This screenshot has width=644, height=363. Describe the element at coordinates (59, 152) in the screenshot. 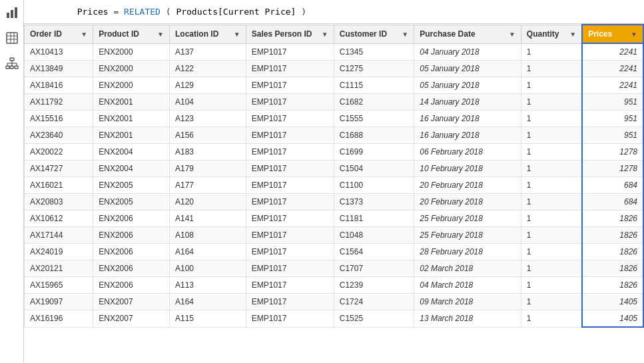

I see `cell-order_id: AX20022` at that location.